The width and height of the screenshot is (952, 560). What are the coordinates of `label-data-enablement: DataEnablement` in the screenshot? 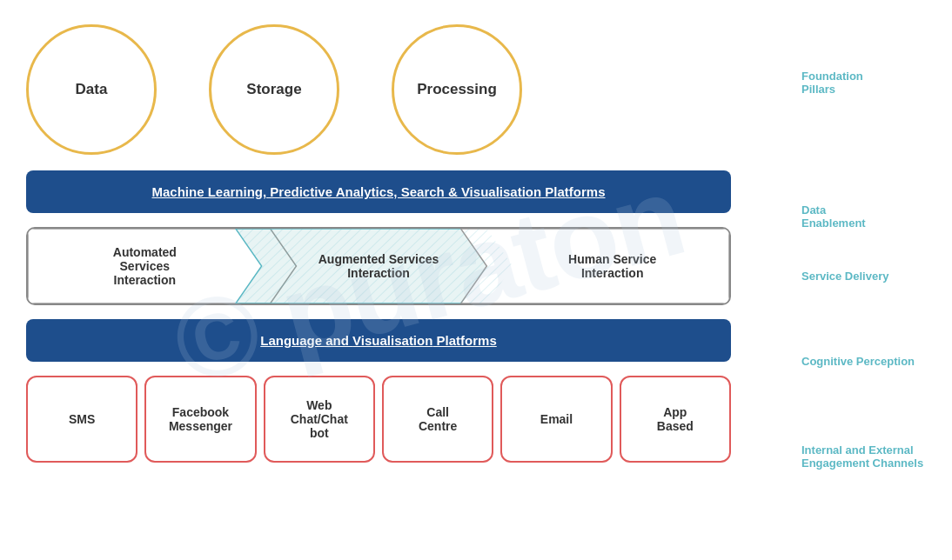 It's located at (868, 217).